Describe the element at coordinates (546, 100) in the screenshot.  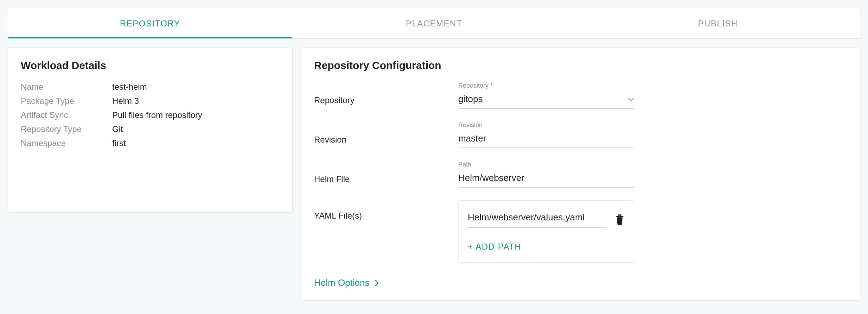
I see `repository-select: gitops` at that location.